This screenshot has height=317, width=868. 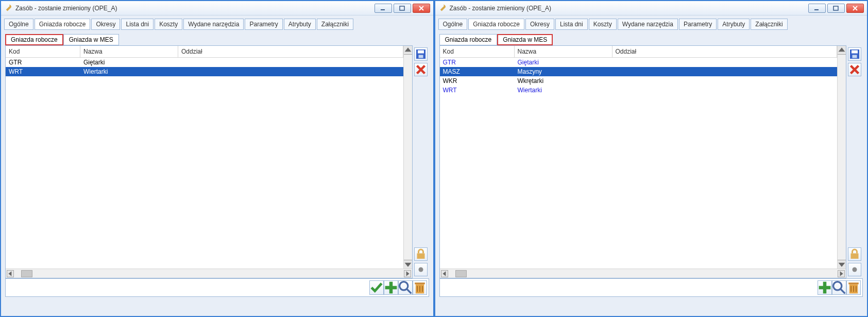 I want to click on table-row: WKRWkrętarki, so click(x=639, y=81).